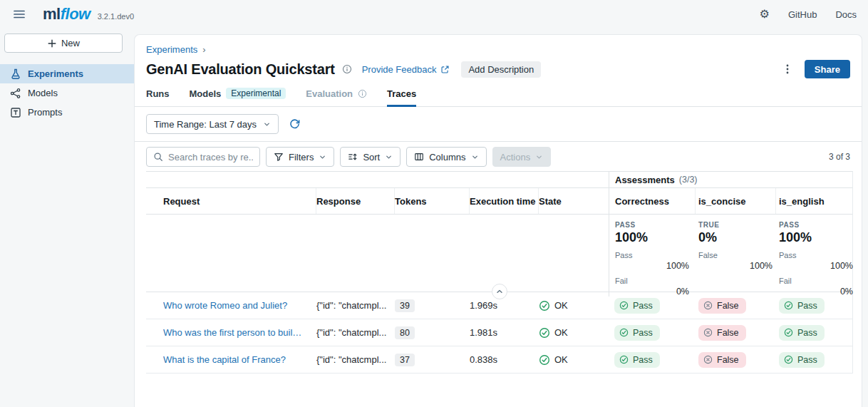 Image resolution: width=868 pixels, height=407 pixels. What do you see at coordinates (505, 332) in the screenshot?
I see `execution-time-cell: 1.981s` at bounding box center [505, 332].